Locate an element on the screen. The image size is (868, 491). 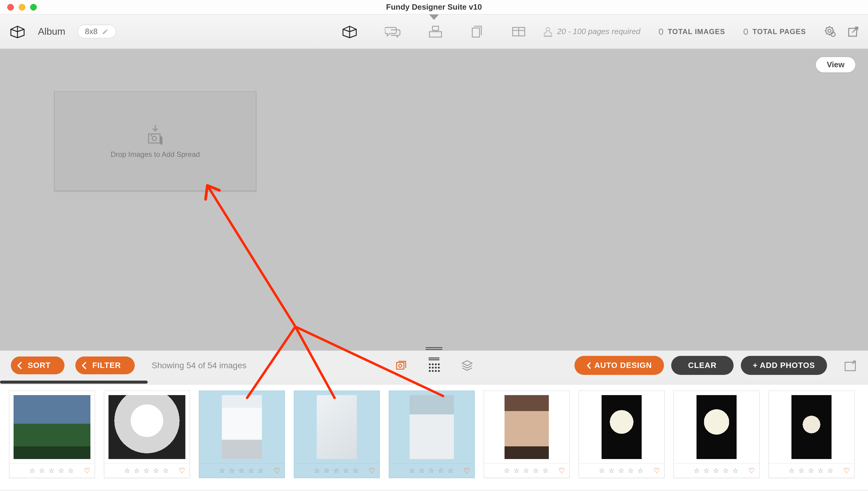
layout-tool-icon is located at coordinates (435, 32).